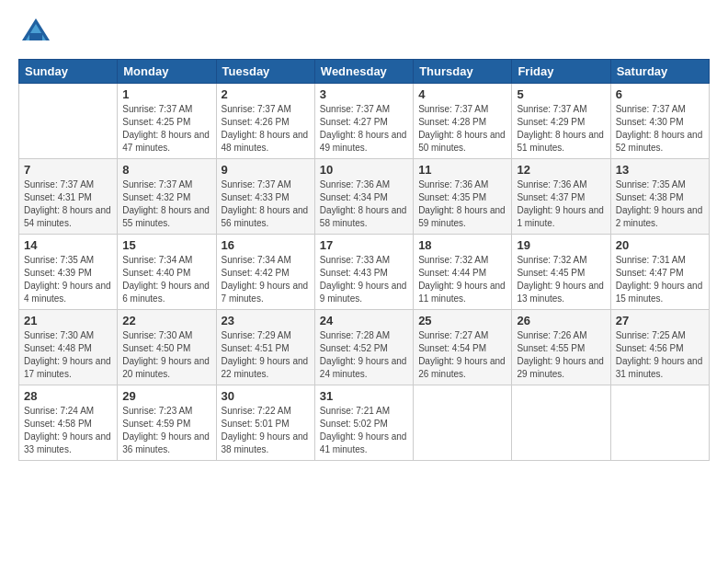 This screenshot has width=728, height=563. What do you see at coordinates (463, 272) in the screenshot?
I see `calendar-cell: 18Sunrise: 7:32 AMSunset: 4:44 PMDayligh…` at bounding box center [463, 272].